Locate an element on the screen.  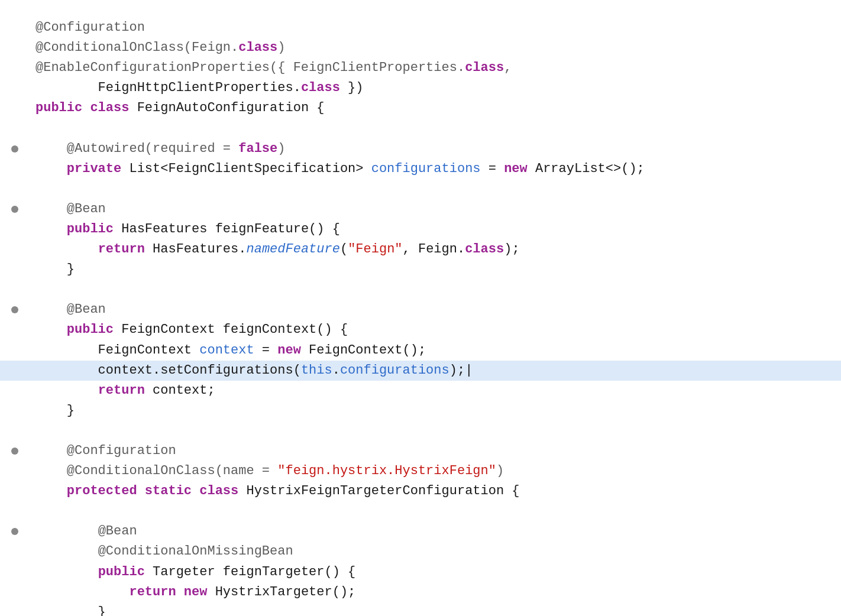
code-line: @ConditionalOnMissingBean is located at coordinates (420, 552).